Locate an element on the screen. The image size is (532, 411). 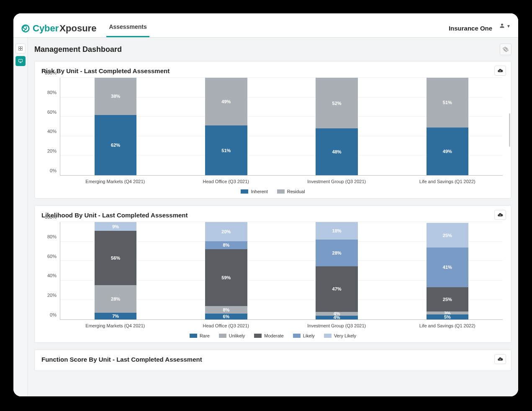
segment-label: 5% is located at coordinates (447, 317).